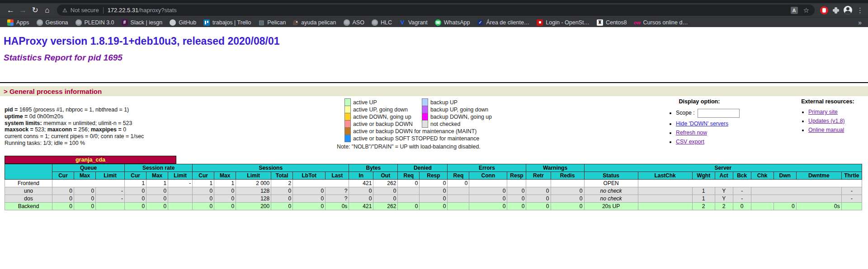  What do you see at coordinates (434, 91) in the screenshot?
I see `section-header-band: > General process information` at bounding box center [434, 91].